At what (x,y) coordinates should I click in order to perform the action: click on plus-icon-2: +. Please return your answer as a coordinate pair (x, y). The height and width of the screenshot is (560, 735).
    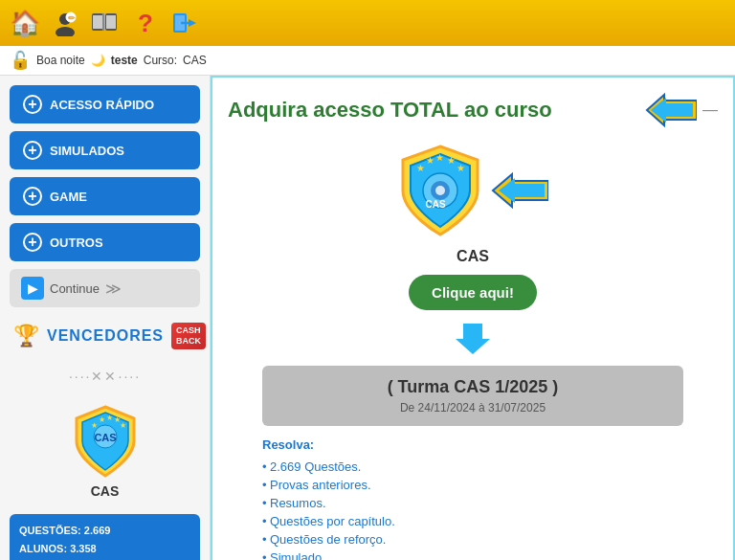
    Looking at the image, I should click on (33, 150).